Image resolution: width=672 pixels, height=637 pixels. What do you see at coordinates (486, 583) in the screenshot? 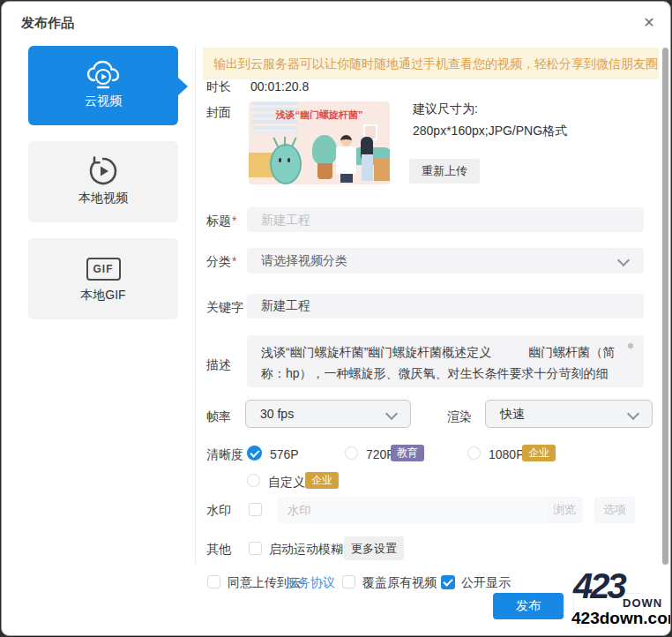
I see `public-label: 公开显示` at bounding box center [486, 583].